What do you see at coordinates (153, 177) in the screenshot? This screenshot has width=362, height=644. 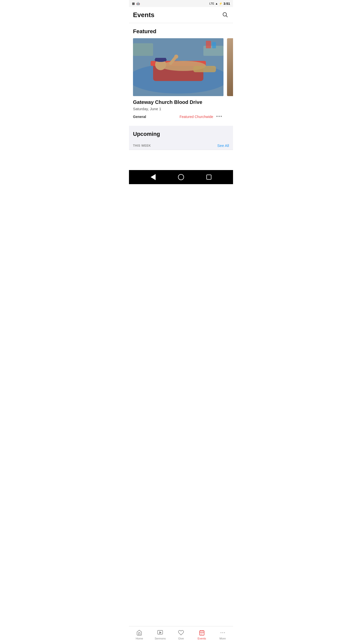 I see `back-icon` at bounding box center [153, 177].